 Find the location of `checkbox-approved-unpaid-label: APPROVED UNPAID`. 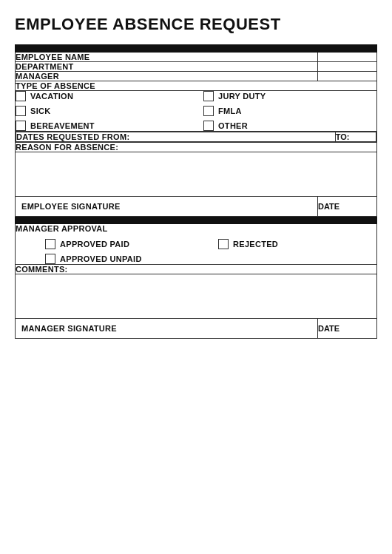

checkbox-approved-unpaid-label: APPROVED UNPAID is located at coordinates (101, 259).